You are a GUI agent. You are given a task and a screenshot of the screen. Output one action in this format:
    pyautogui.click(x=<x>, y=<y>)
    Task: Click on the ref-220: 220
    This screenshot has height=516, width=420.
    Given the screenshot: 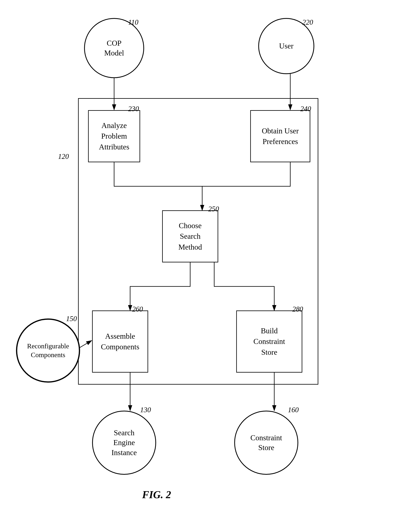 What is the action you would take?
    pyautogui.click(x=308, y=22)
    